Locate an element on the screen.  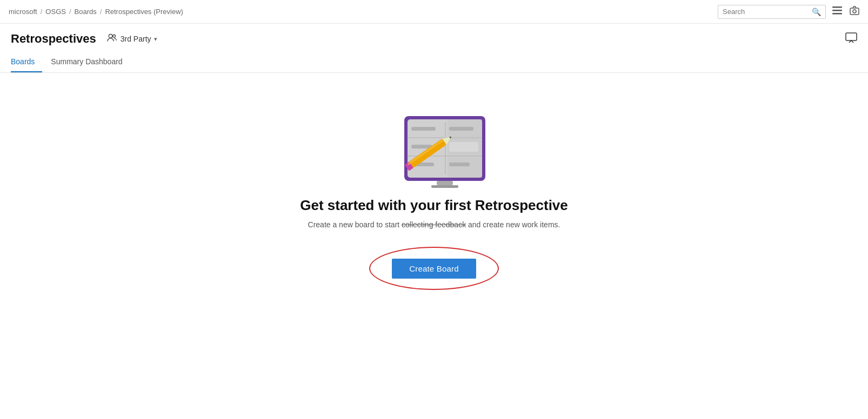
breadcrumb-microsoft: microsoft is located at coordinates (23, 12).